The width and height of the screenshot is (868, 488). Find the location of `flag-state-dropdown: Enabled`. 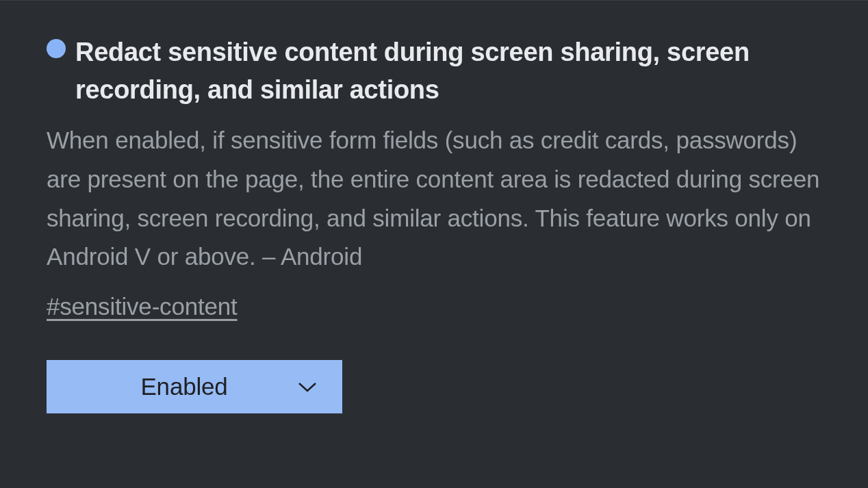

flag-state-dropdown: Enabled is located at coordinates (194, 387).